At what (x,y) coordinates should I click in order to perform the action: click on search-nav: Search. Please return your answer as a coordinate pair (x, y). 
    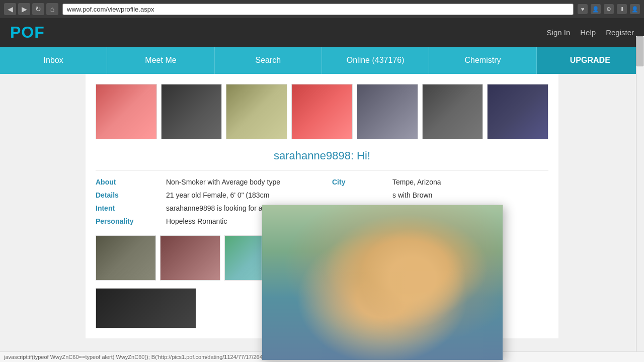
    Looking at the image, I should click on (269, 60).